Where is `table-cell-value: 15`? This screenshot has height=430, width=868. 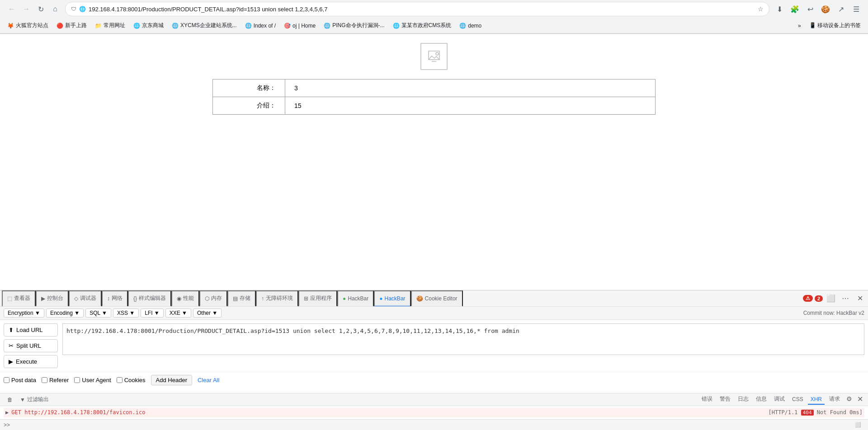 table-cell-value: 15 is located at coordinates (470, 106).